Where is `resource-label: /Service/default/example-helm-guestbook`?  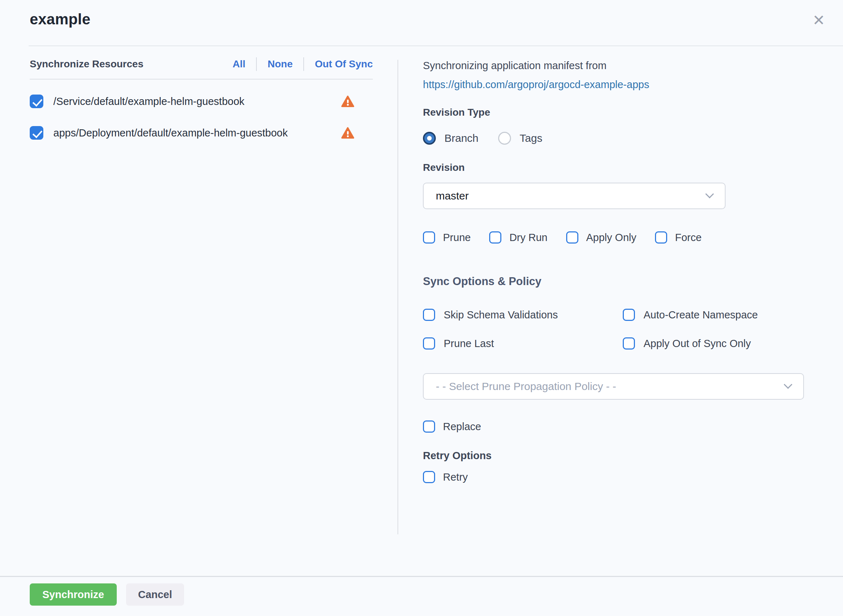
resource-label: /Service/default/example-helm-guestbook is located at coordinates (149, 101).